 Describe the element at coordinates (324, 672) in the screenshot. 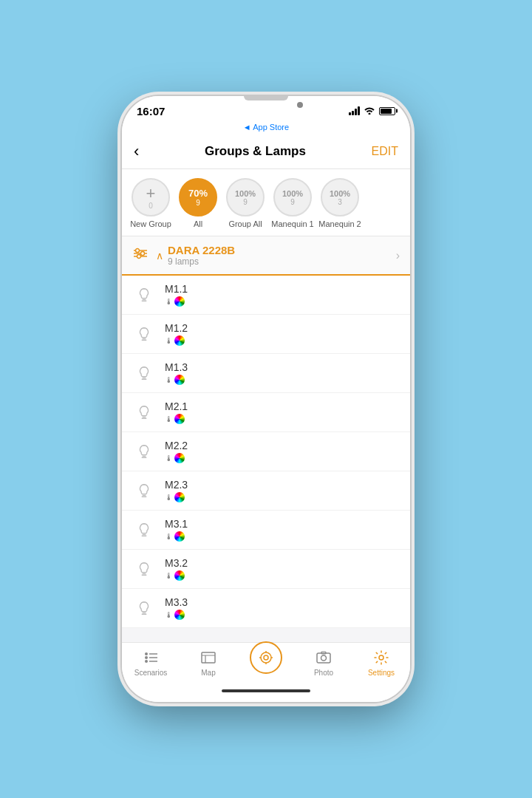

I see `tab-label-photo: Photo` at that location.